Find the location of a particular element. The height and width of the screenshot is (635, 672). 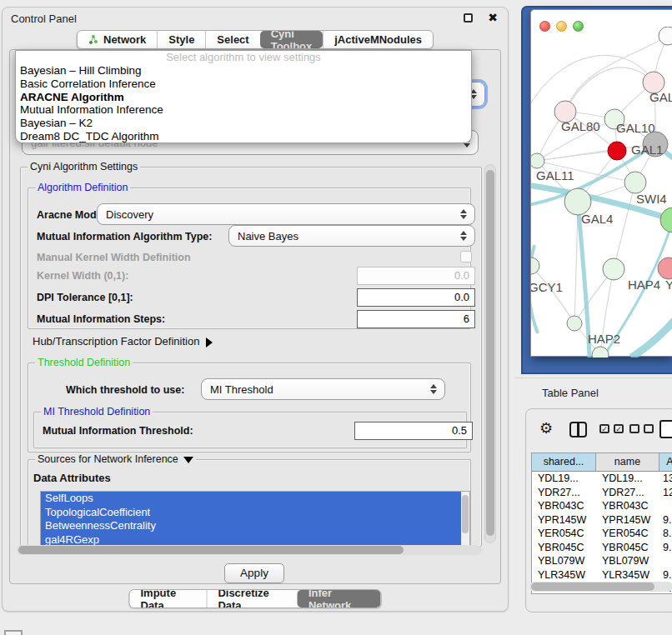

table-row: YBL079WYBL079W is located at coordinates (602, 562).